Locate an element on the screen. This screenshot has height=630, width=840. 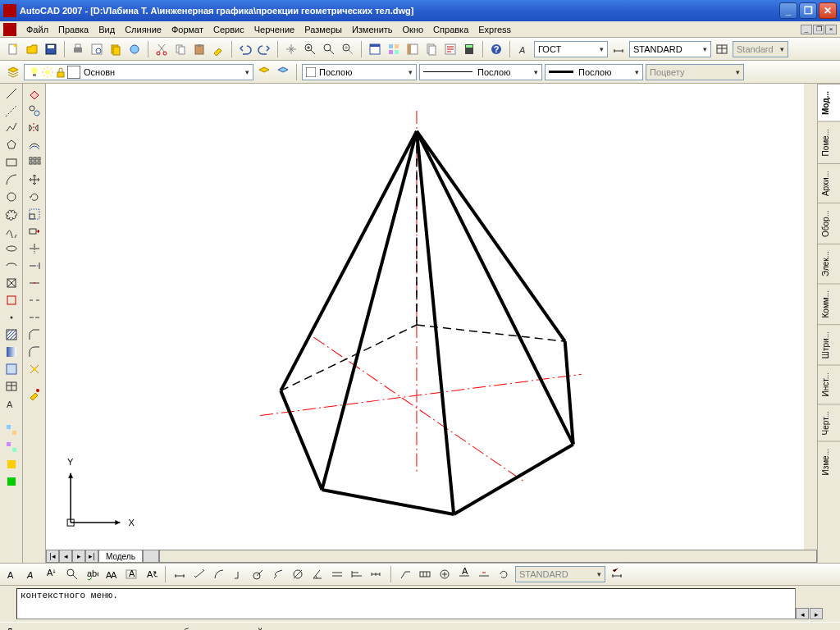
scale-text-button: AA is located at coordinates (112, 574).